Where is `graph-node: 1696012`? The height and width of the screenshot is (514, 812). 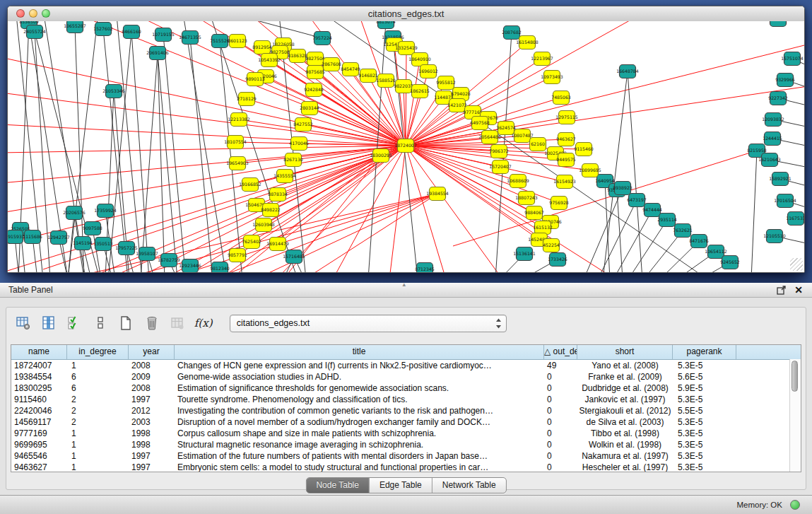 graph-node: 1696012 is located at coordinates (428, 72).